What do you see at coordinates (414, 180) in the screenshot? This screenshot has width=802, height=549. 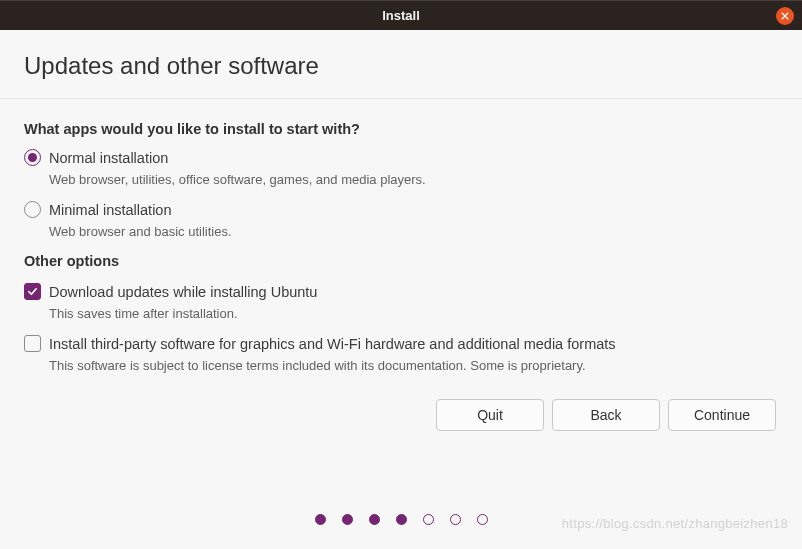 I see `option-normal-desc: Web browser, utilities, office software,…` at bounding box center [414, 180].